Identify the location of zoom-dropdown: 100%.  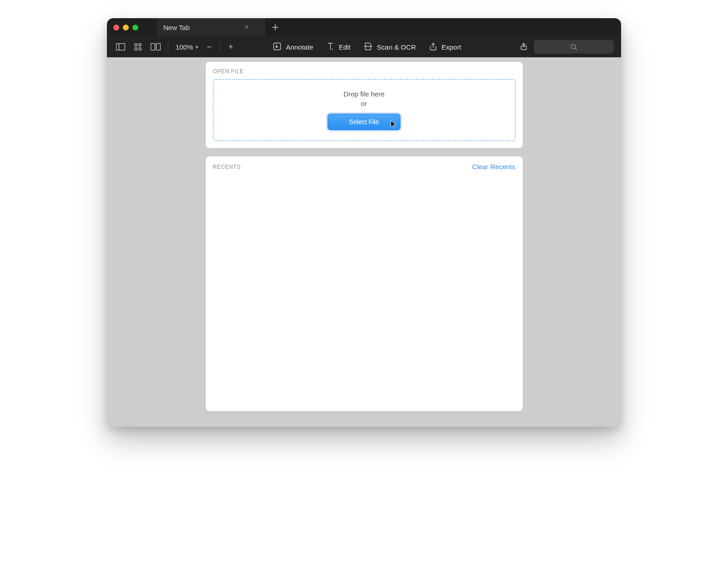
(184, 47).